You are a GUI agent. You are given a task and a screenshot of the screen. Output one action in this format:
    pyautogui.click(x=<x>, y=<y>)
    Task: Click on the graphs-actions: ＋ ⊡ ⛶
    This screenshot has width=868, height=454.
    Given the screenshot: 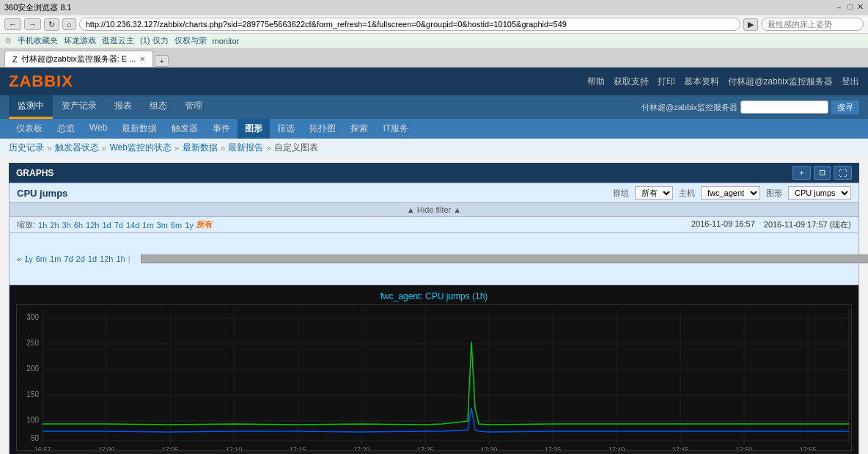 What is the action you would take?
    pyautogui.click(x=823, y=173)
    